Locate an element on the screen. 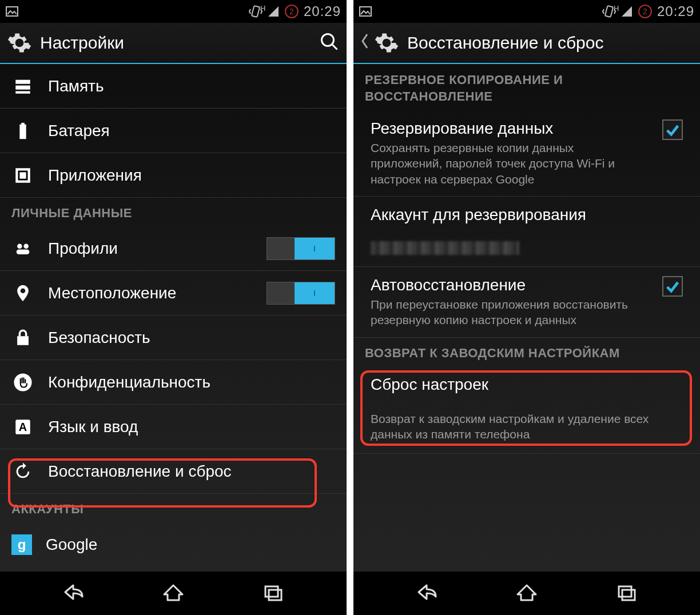  item-sub: Сохранять резервные копии данных приложе… is located at coordinates (507, 163).